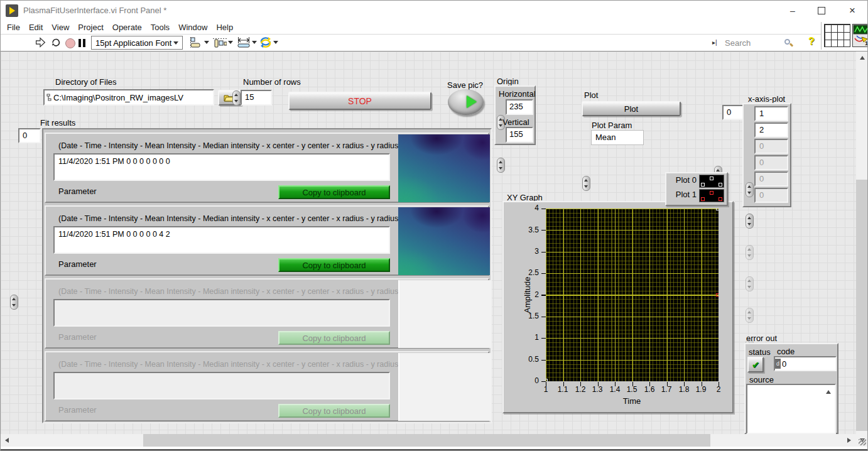 Image resolution: width=868 pixels, height=451 pixels. What do you see at coordinates (719, 389) in the screenshot?
I see `x-tick-label: 2` at bounding box center [719, 389].